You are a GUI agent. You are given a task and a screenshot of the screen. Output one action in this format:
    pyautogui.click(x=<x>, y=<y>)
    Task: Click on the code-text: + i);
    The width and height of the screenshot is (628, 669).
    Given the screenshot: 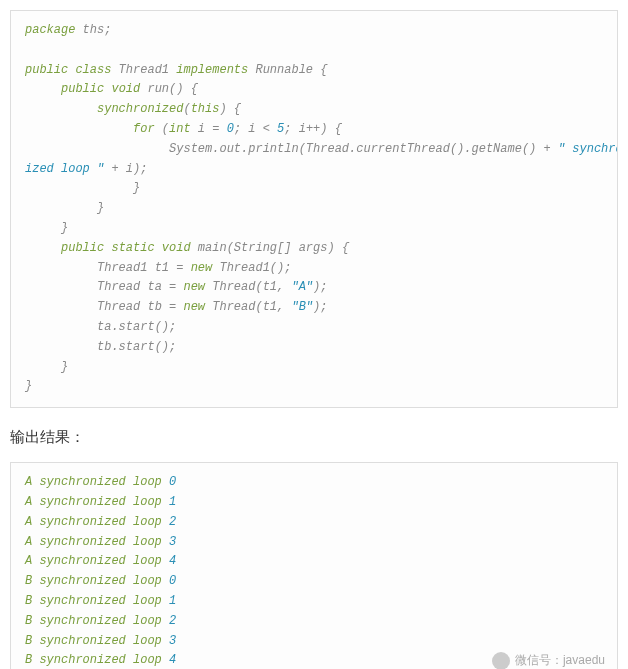 What is the action you would take?
    pyautogui.click(x=126, y=169)
    